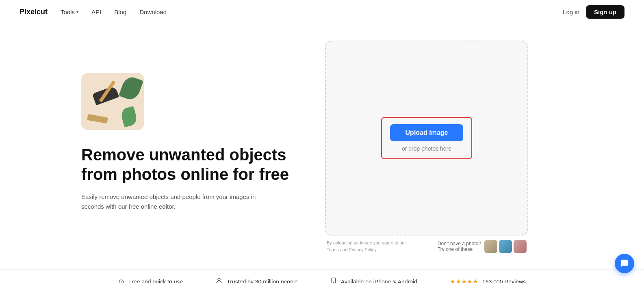 The image size is (644, 283). What do you see at coordinates (374, 280) in the screenshot?
I see `stat-mobile: Available on iPhone & Android` at bounding box center [374, 280].